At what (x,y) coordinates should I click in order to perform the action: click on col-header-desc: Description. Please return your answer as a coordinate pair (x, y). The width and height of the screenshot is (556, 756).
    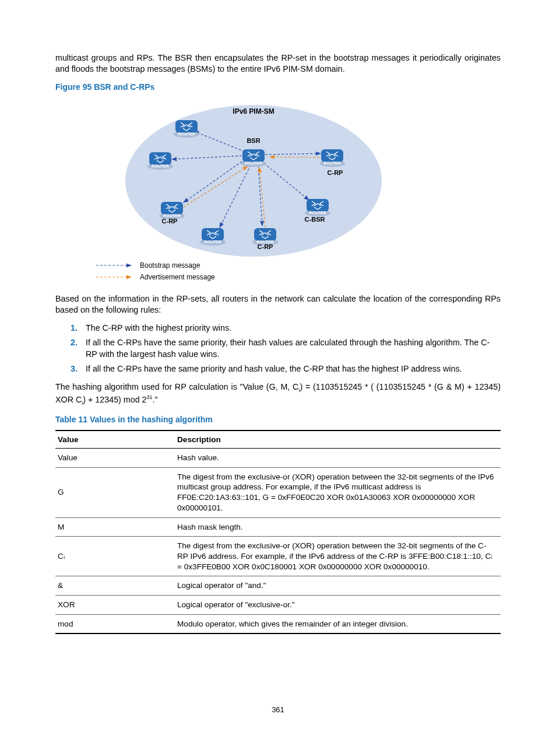
    Looking at the image, I should click on (338, 440).